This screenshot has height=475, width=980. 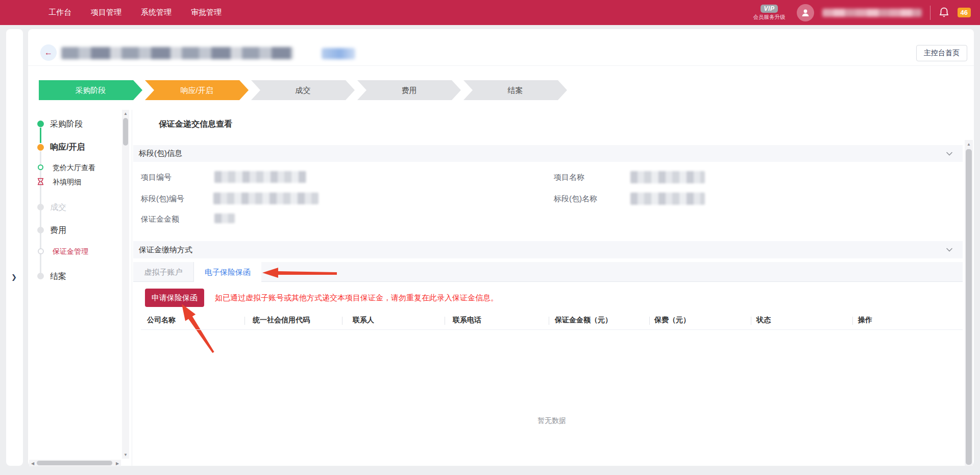 What do you see at coordinates (41, 276) in the screenshot?
I see `dot-icon-closing` at bounding box center [41, 276].